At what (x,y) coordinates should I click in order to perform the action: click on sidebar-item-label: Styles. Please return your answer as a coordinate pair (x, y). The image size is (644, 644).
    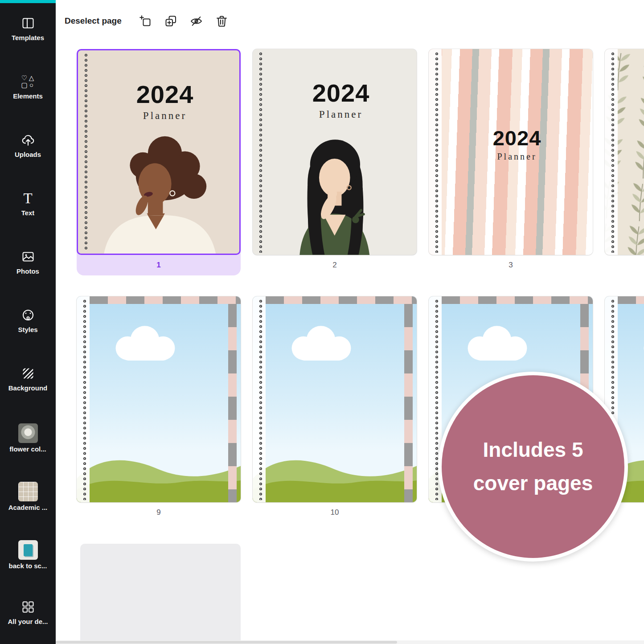
    Looking at the image, I should click on (28, 330).